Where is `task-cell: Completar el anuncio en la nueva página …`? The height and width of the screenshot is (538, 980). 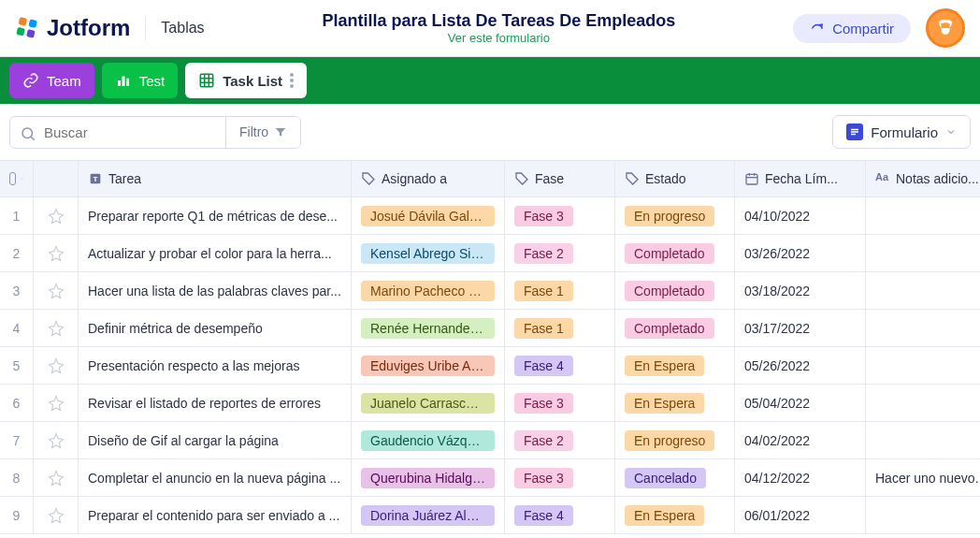 task-cell: Completar el anuncio en la nueva página … is located at coordinates (215, 477).